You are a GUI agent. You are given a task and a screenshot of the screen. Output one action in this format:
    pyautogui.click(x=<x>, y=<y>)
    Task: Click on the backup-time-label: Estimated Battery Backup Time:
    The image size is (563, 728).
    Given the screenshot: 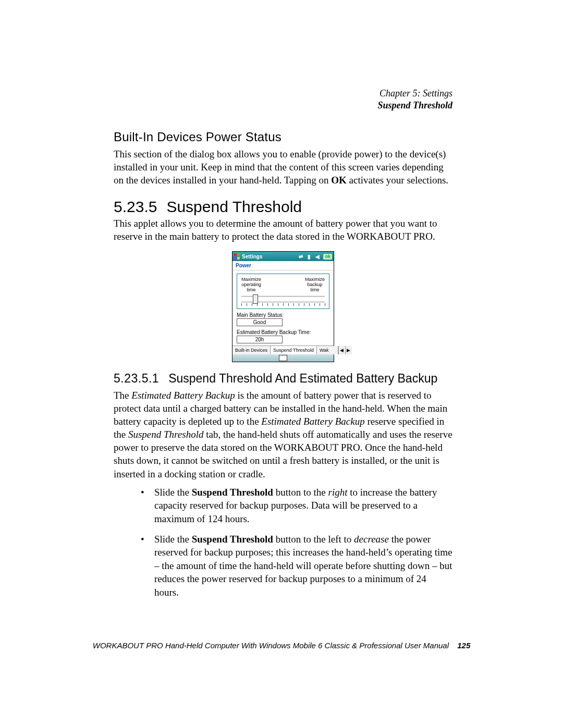 What is the action you would take?
    pyautogui.click(x=283, y=332)
    